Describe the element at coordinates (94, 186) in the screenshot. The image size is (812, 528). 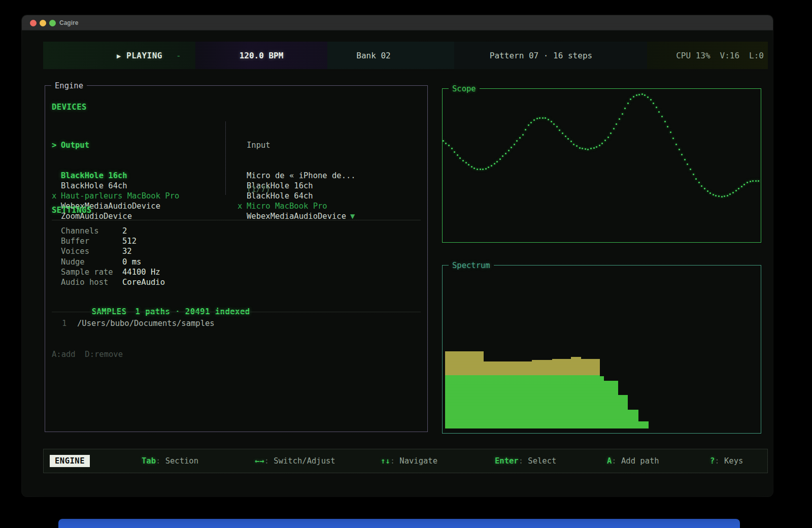
I see `device-name: BlackHole 64ch` at that location.